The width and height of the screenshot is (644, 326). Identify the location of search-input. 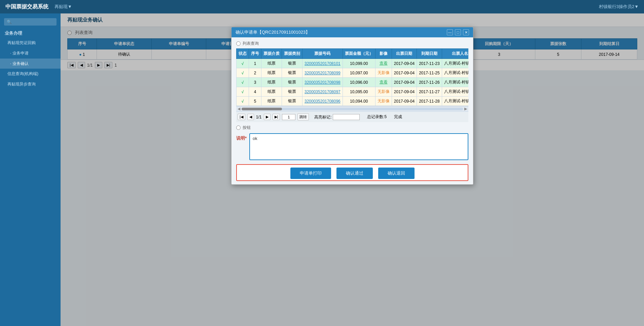
(30, 22).